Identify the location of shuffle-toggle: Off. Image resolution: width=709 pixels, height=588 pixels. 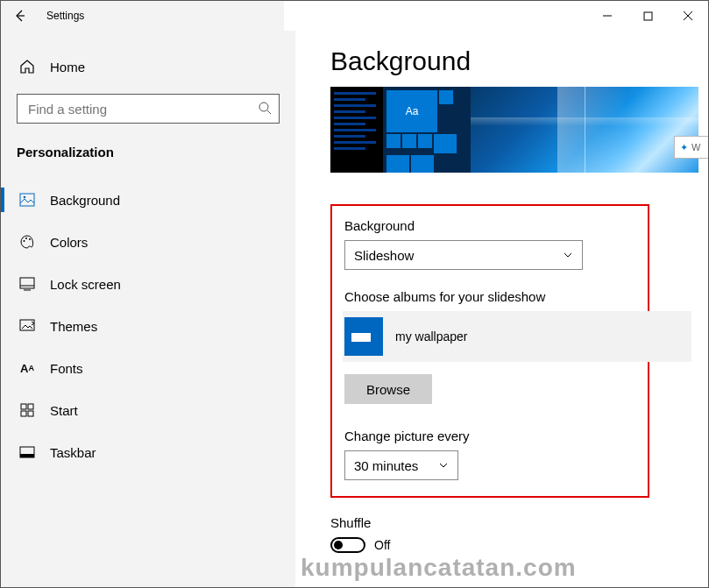
(519, 545).